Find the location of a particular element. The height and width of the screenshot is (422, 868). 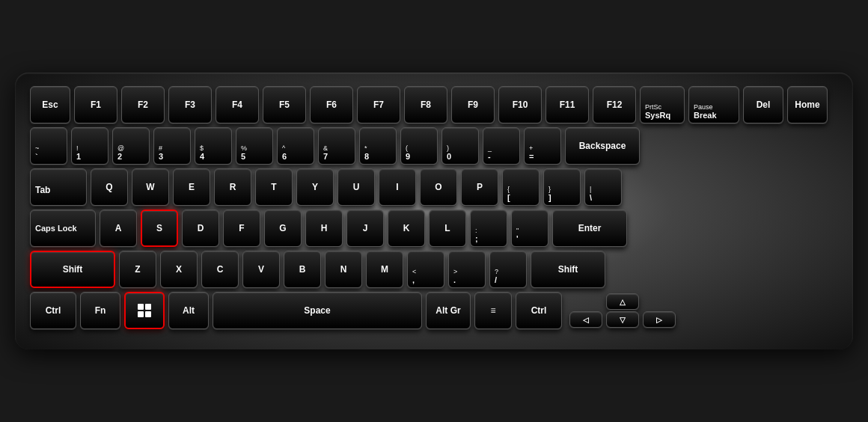

key-semicolon: :; is located at coordinates (489, 228).